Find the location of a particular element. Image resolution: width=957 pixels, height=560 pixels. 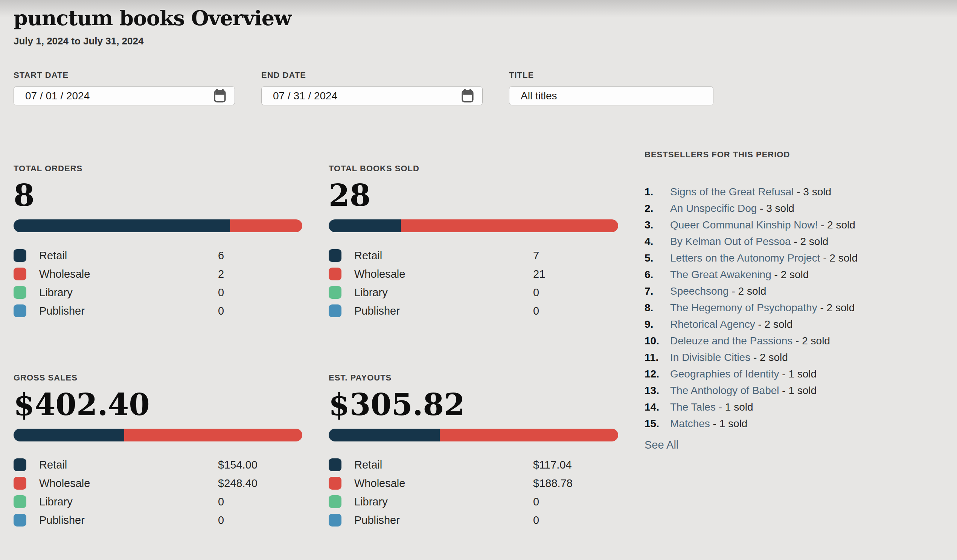

bestseller-text: Matches - 1 sold is located at coordinates (709, 424).